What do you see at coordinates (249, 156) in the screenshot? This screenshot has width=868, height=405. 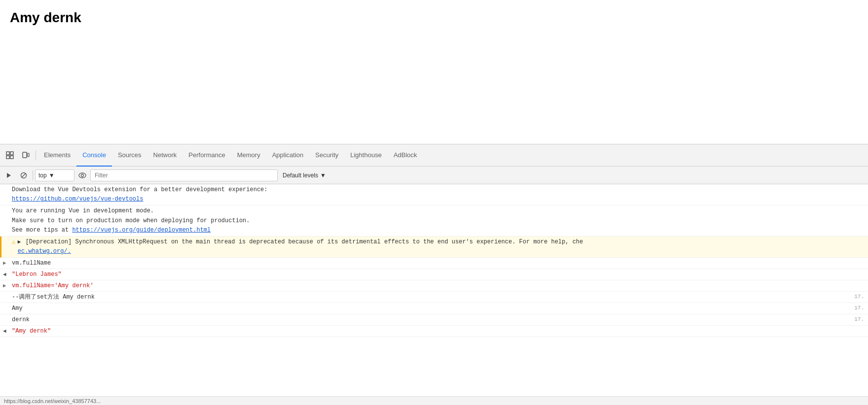 I see `tab-memory: Memory` at bounding box center [249, 156].